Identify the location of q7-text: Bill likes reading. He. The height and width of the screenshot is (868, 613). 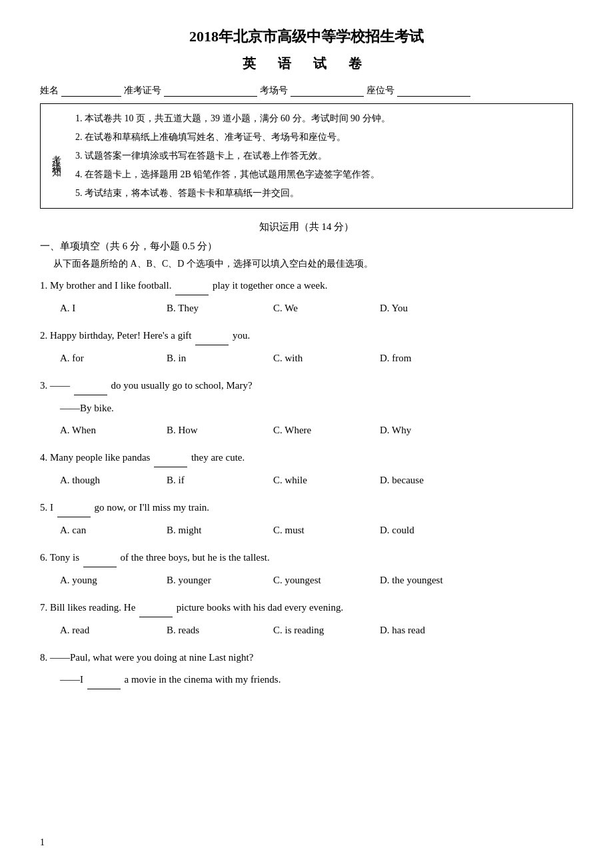
(93, 607).